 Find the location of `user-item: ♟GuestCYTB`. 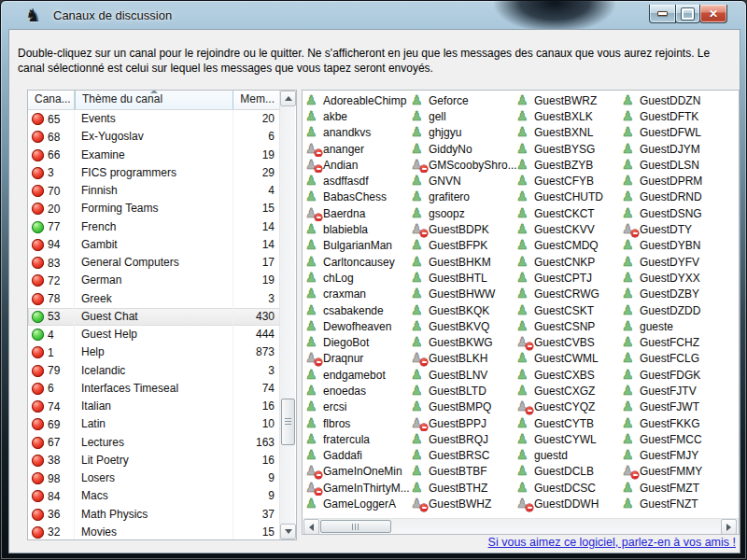

user-item: ♟GuestCYTB is located at coordinates (570, 424).